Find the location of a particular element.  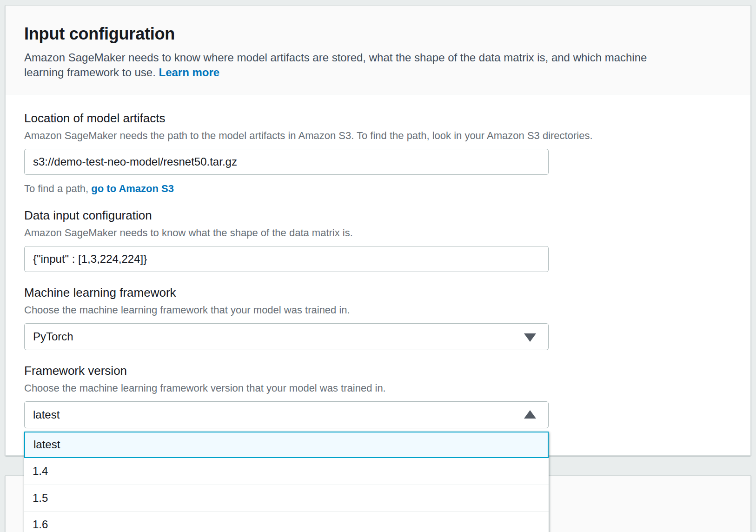

section-description-text: Amazon SageMaker needs to know where mod… is located at coordinates (336, 65).